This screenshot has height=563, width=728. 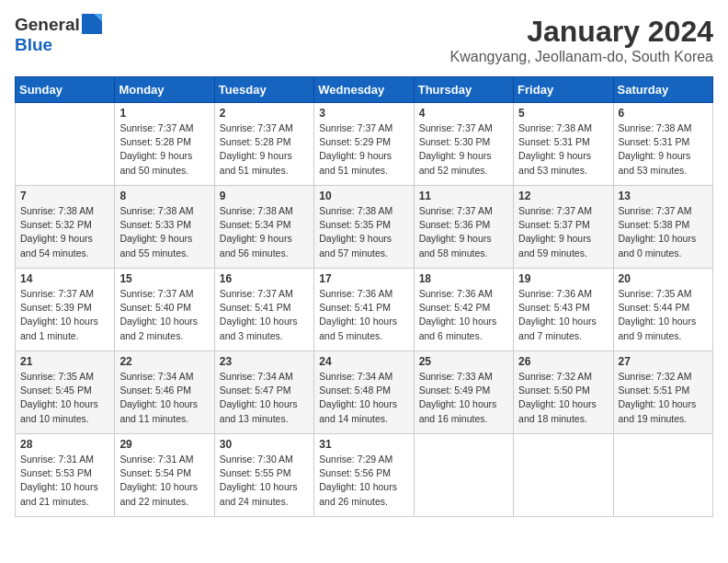 I want to click on day-number: 4, so click(x=463, y=113).